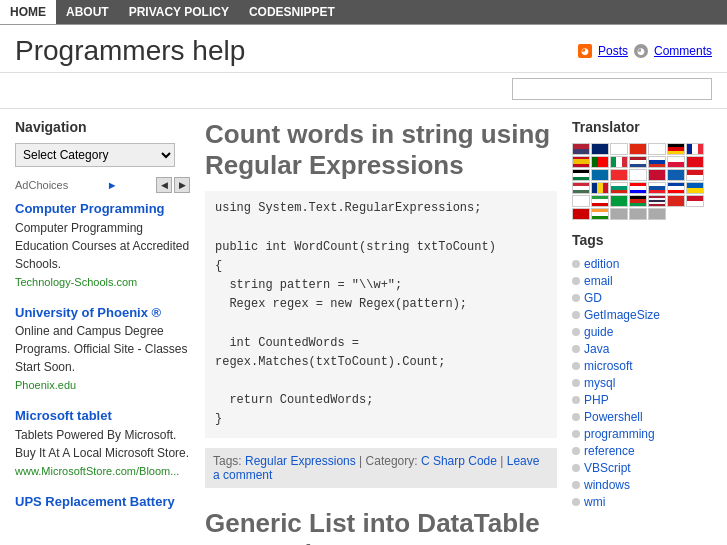  Describe the element at coordinates (102, 185) in the screenshot. I see `adchoices-bar: AdChoices ► ◀ ▶` at that location.